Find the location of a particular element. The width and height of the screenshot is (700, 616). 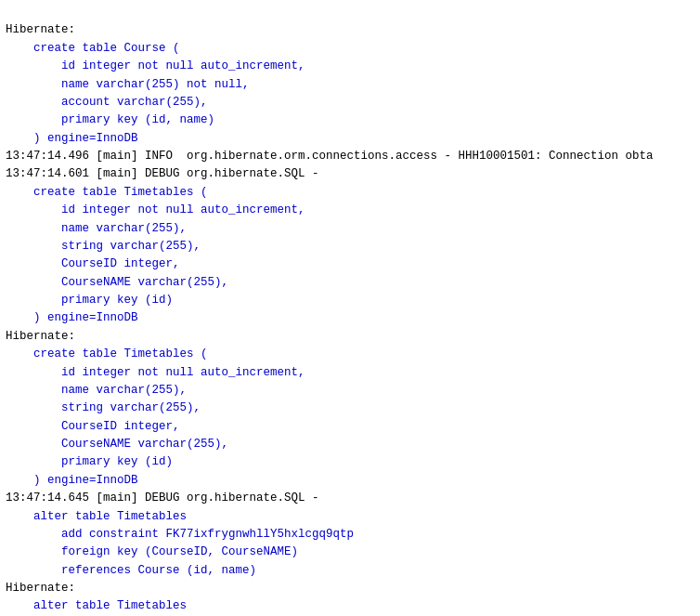

log-line: primary key (id, name) is located at coordinates (350, 121).